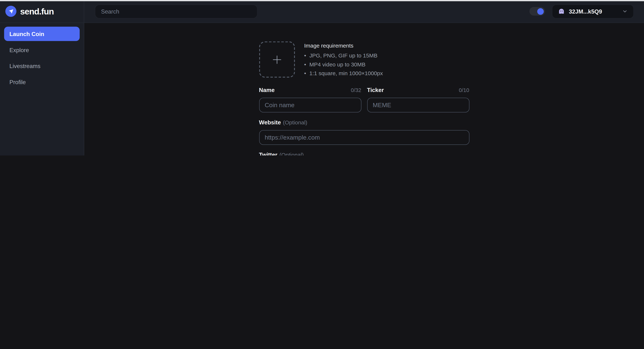  What do you see at coordinates (277, 59) in the screenshot?
I see `plus-icon` at bounding box center [277, 59].